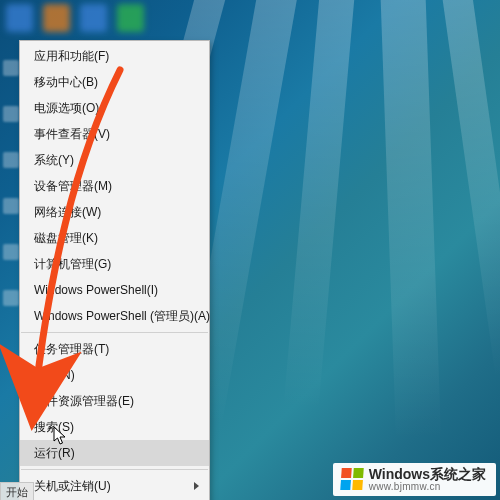  What do you see at coordinates (352, 479) in the screenshot?
I see `windows-logo-icon` at bounding box center [352, 479].